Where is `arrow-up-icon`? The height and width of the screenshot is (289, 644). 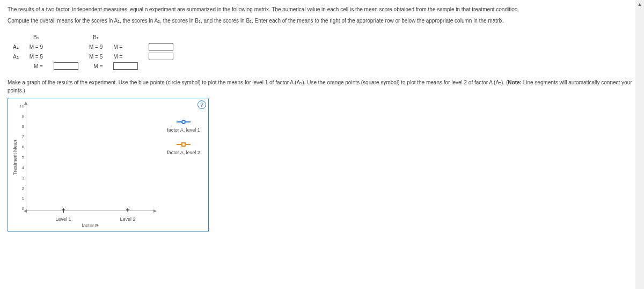
arrow-up-icon is located at coordinates (26, 103).